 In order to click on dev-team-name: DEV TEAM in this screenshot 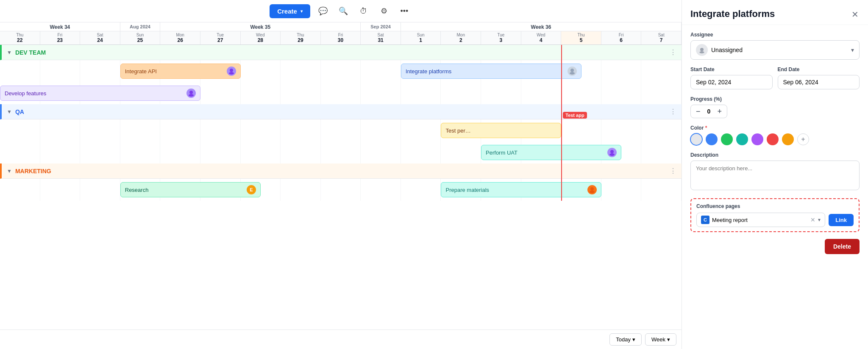, I will do `click(31, 53)`.